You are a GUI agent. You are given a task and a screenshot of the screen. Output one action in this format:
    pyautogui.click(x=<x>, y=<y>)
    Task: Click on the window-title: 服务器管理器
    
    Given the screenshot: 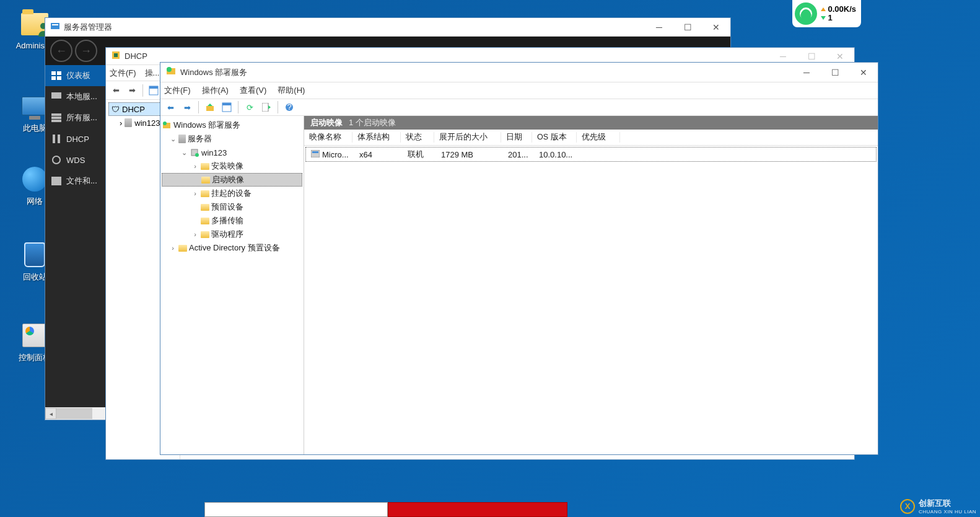 What is the action you would take?
    pyautogui.click(x=354, y=27)
    